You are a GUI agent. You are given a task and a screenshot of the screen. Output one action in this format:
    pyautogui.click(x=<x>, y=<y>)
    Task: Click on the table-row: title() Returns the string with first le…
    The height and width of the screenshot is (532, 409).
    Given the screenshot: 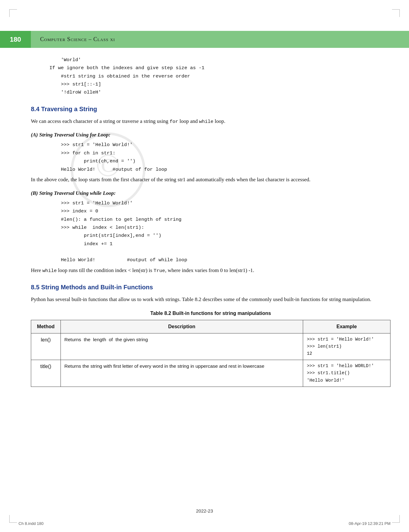 What is the action you would take?
    pyautogui.click(x=211, y=374)
    